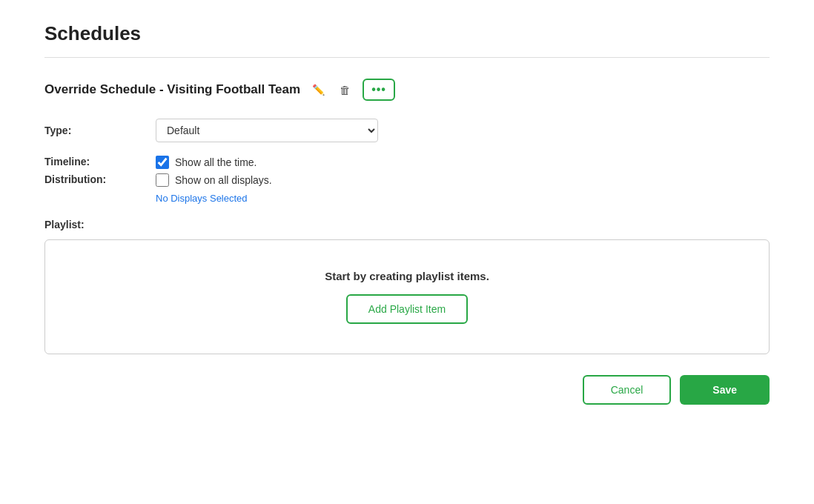 This screenshot has height=504, width=814. What do you see at coordinates (407, 90) in the screenshot?
I see `schedule-header: Override Schedule - Visiting Football Te…` at bounding box center [407, 90].